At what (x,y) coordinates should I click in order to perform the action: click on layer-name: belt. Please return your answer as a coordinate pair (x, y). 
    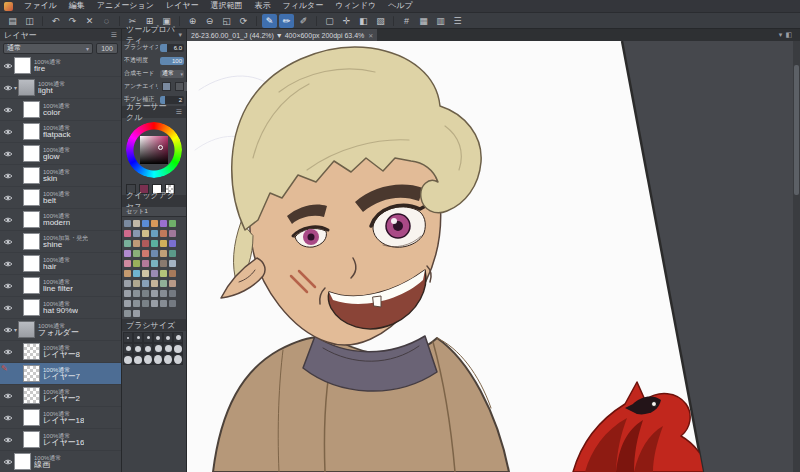
    Looking at the image, I should click on (56, 201).